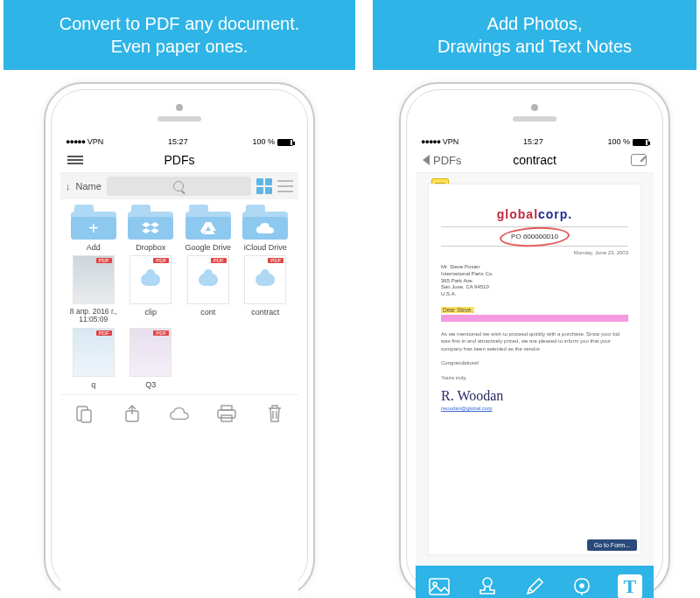 Image resolution: width=700 pixels, height=598 pixels. Describe the element at coordinates (275, 414) in the screenshot. I see `trash-button` at that location.